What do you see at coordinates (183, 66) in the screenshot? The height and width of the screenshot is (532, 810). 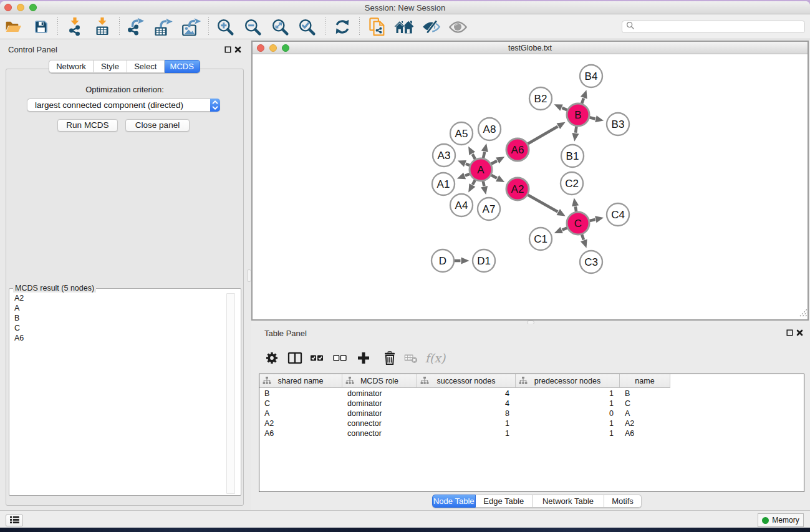 I see `control-panel-tab-mcds: MCDS` at bounding box center [183, 66].